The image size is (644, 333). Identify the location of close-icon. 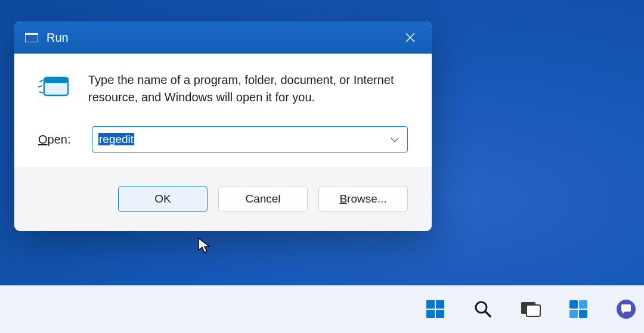
(410, 38).